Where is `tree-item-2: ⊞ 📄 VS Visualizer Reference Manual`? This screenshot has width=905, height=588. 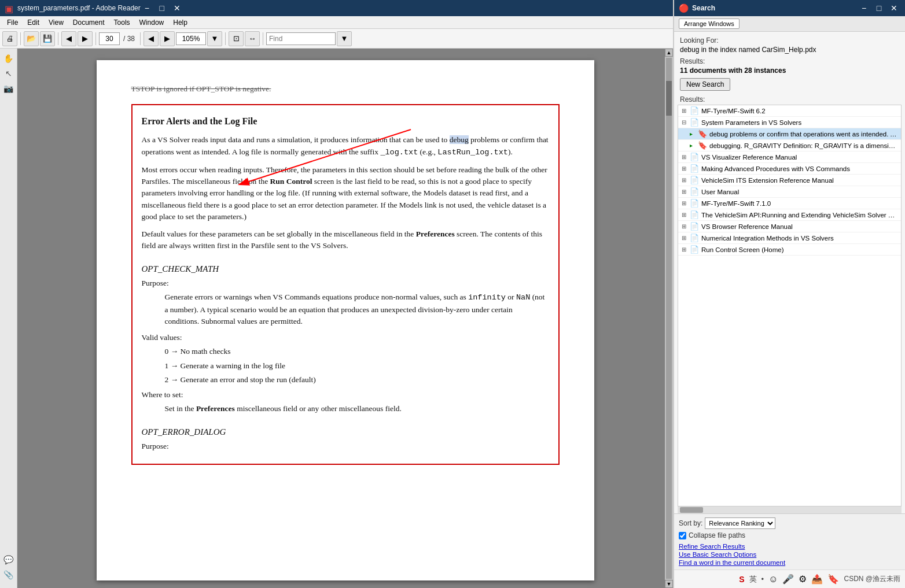
tree-item-2: ⊞ 📄 VS Visualizer Reference Manual is located at coordinates (789, 157).